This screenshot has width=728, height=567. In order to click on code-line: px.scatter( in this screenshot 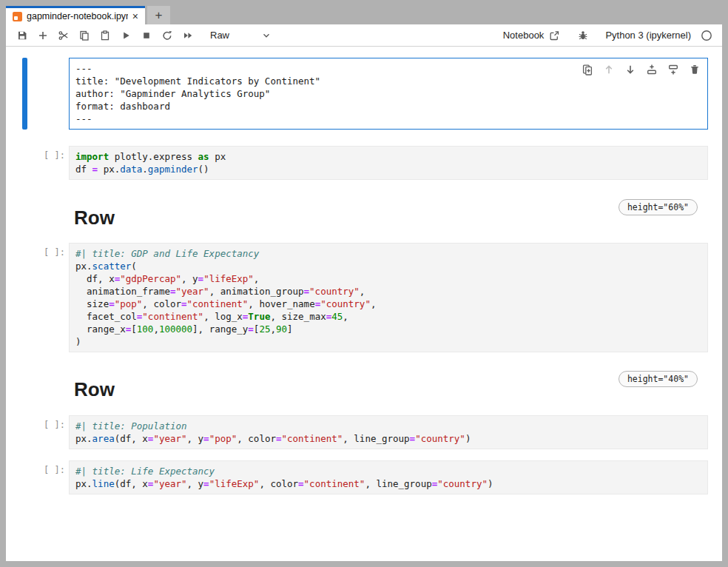, I will do `click(388, 266)`.